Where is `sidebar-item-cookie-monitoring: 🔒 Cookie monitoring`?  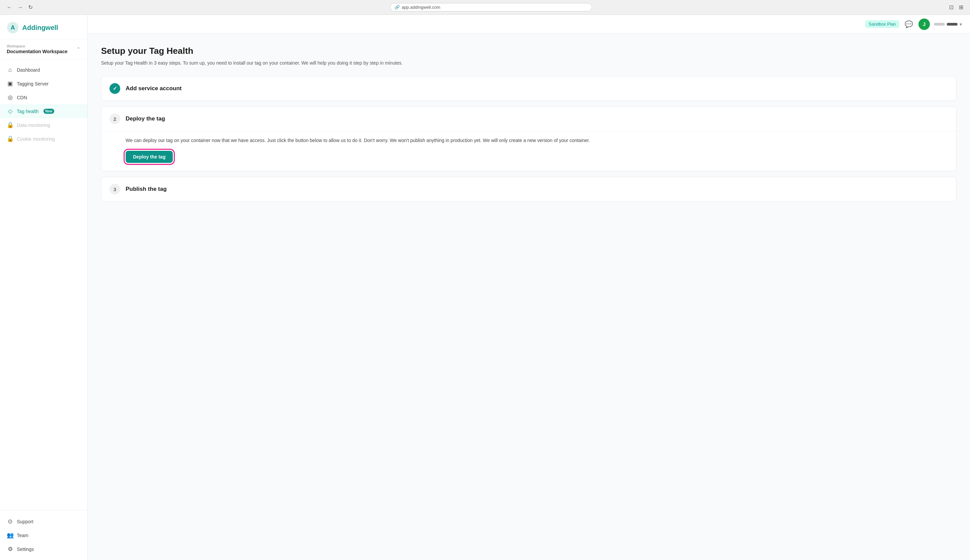
sidebar-item-cookie-monitoring: 🔒 Cookie monitoring is located at coordinates (44, 139).